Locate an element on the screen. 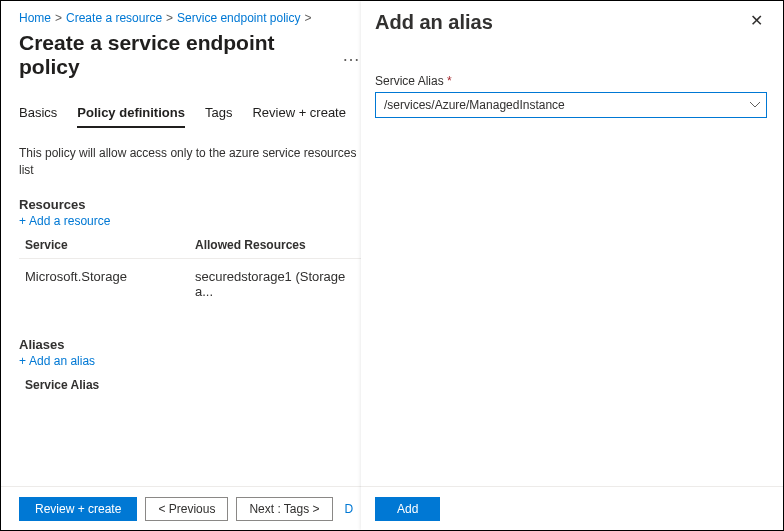 Image resolution: width=784 pixels, height=531 pixels. add-resource-label: Add a resource is located at coordinates (70, 221).